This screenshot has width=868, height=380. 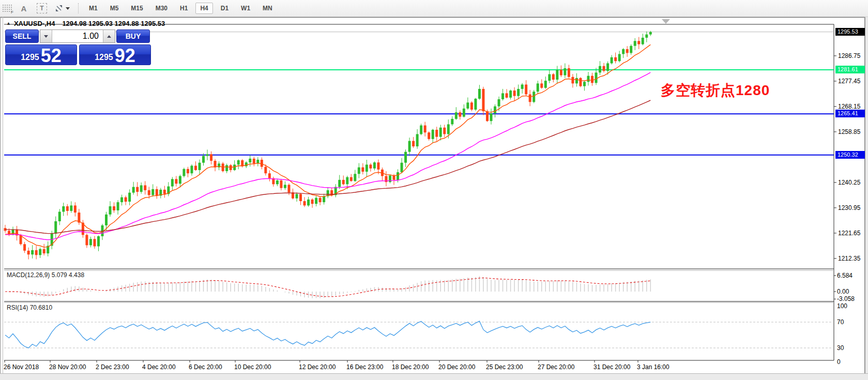 What do you see at coordinates (78, 48) in the screenshot?
I see `one-click-trading-panel: SELL 1.00 BUY 1295 52 1295 92` at bounding box center [78, 48].